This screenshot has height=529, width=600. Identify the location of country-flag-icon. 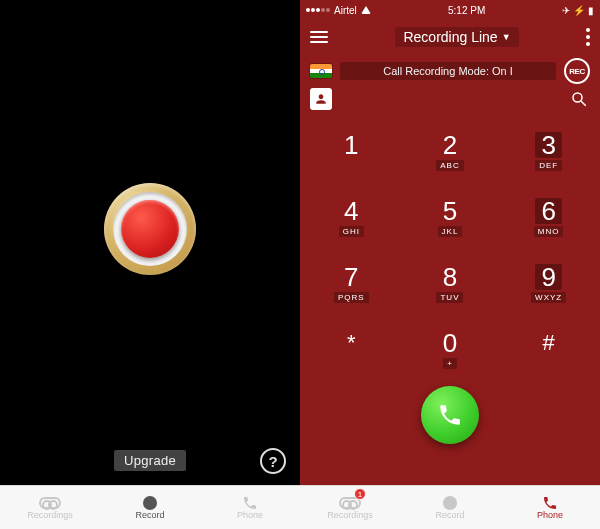
(321, 71).